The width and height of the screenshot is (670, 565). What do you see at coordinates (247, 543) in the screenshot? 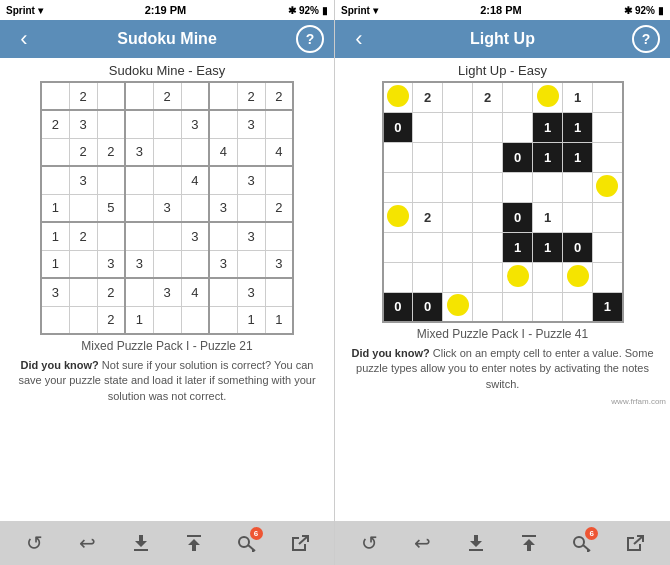
I see `left-key-button: 6` at bounding box center [247, 543].